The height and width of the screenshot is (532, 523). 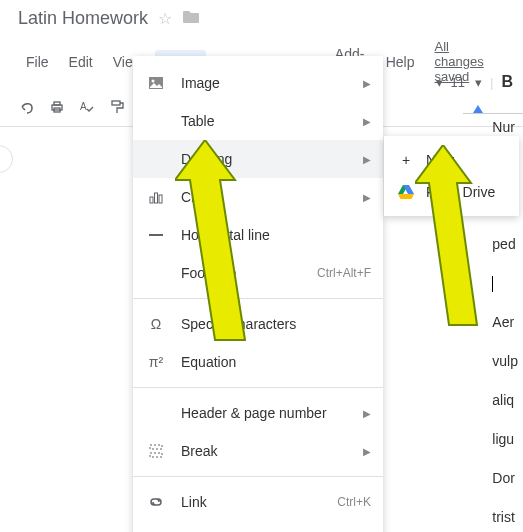 I want to click on menu-shortcut: Ctrl+Alt+F, so click(x=344, y=273).